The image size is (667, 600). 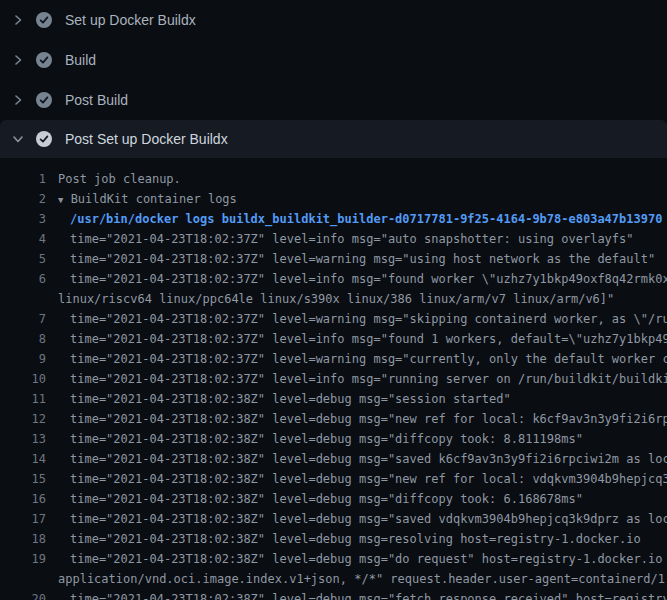 I want to click on command-text: /usr/bin/docker logs buildx_buildkit_bui…, so click(x=366, y=219).